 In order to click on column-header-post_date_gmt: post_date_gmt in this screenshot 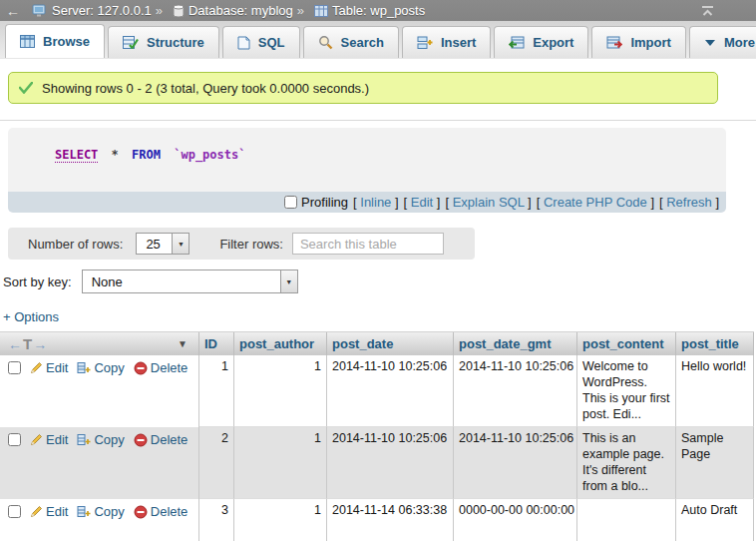, I will do `click(516, 343)`.